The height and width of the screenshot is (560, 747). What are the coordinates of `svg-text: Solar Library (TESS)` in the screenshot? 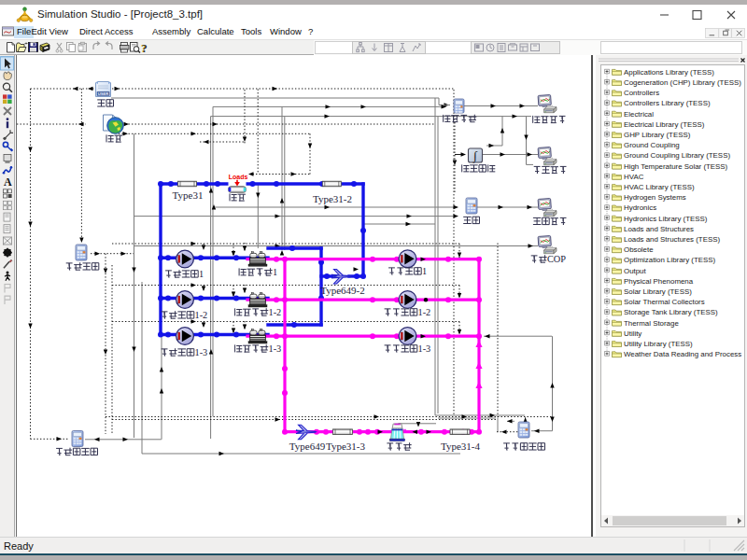 It's located at (657, 291).